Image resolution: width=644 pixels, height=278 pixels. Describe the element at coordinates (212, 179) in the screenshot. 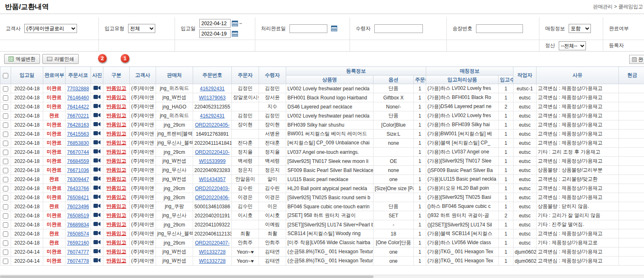

I see `cell-order-no: W01434357` at that location.